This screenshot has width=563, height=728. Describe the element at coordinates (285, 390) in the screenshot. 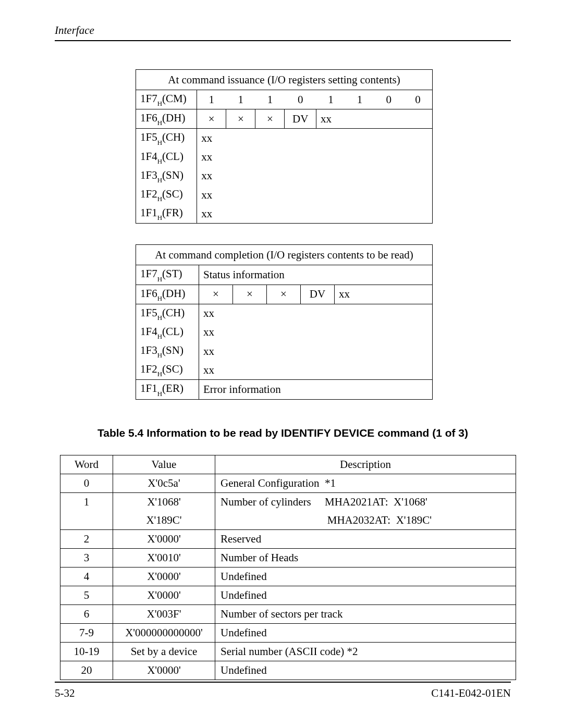

I see `row-er: 1F1H(ER) Error information` at that location.